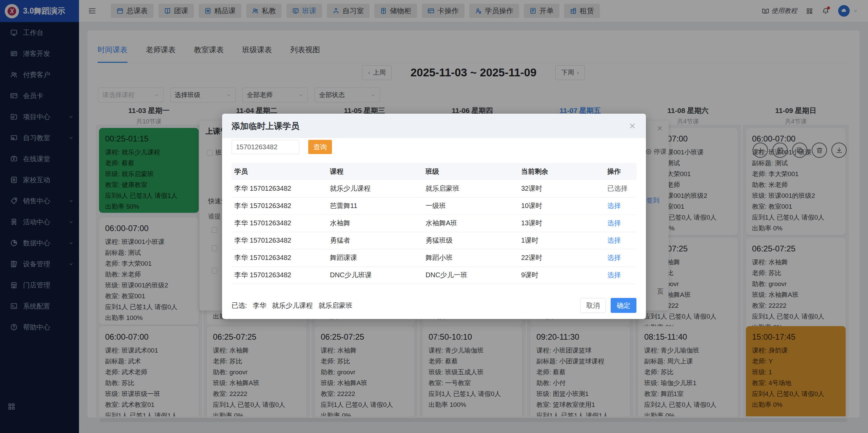 The width and height of the screenshot is (868, 433). Describe the element at coordinates (471, 258) in the screenshot. I see `class-cell: 舞蹈小班` at that location.